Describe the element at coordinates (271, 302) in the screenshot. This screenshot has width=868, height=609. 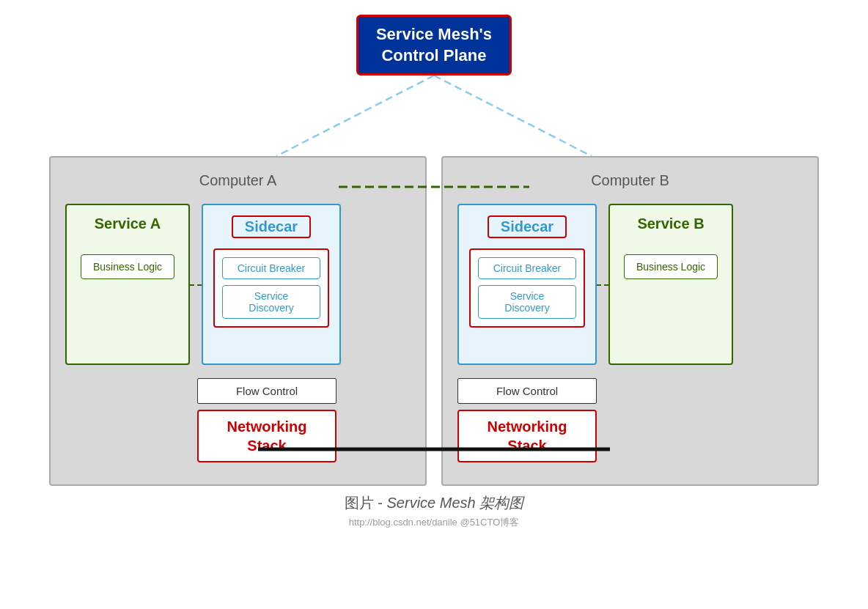
I see `sidecar-a-service-discovery: Service Discovery` at that location.